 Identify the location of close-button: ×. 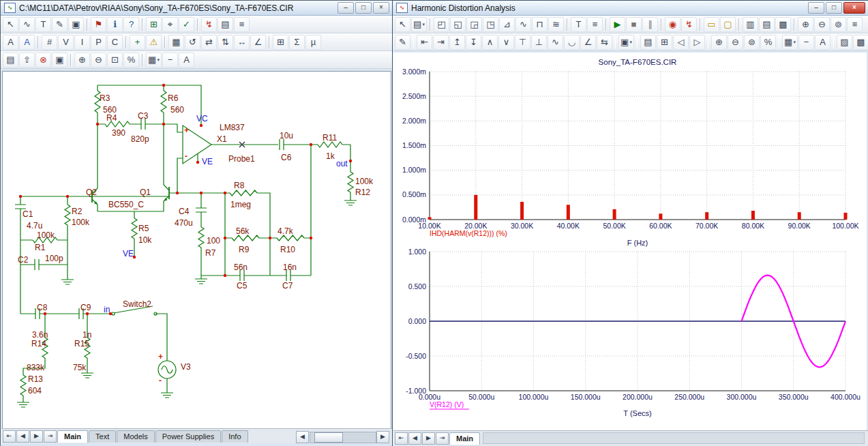
(381, 8).